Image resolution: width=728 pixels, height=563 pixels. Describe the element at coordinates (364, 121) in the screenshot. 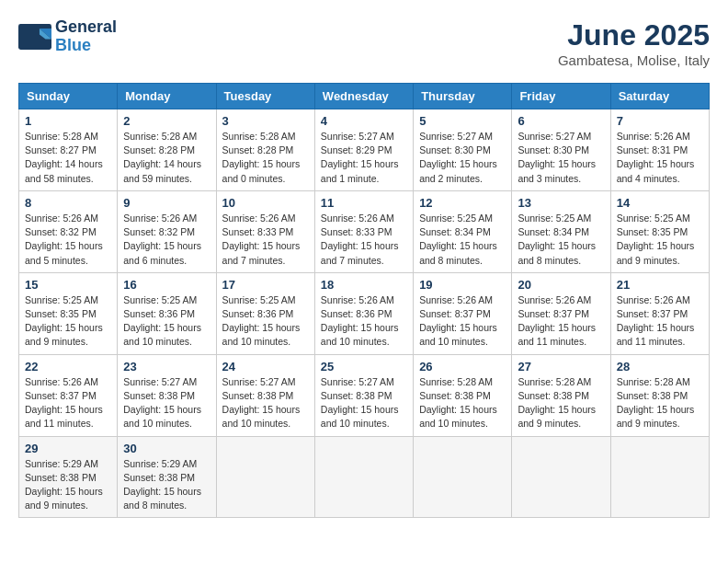

I see `day-number: 4` at that location.